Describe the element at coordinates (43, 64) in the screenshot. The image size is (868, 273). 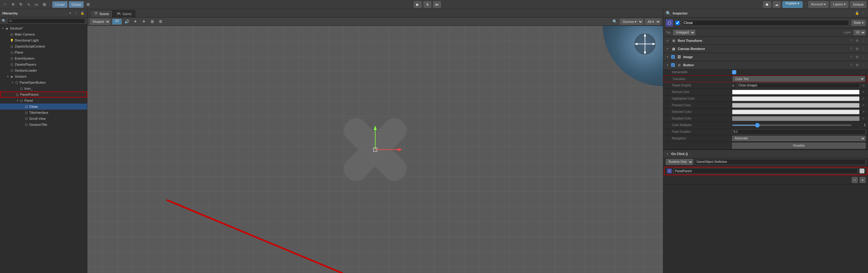
I see `hierarchy-item-zepeto-players: ▶ ⬡ ZepetoPlayers` at that location.